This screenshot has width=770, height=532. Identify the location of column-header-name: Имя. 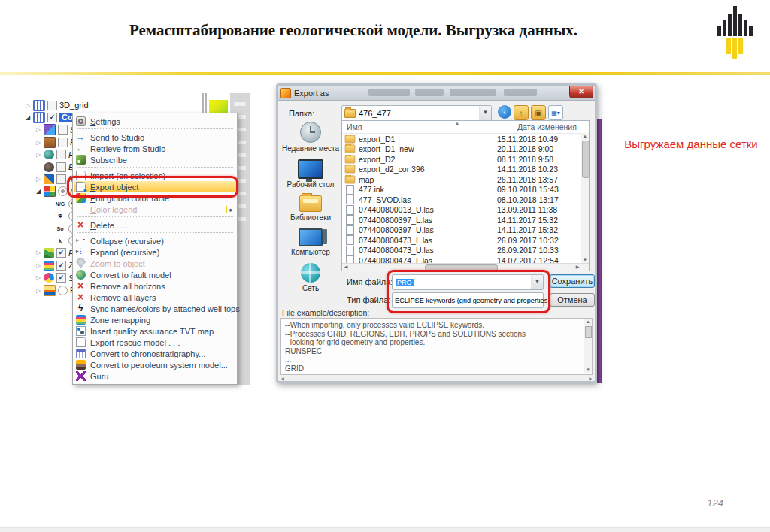
(429, 127).